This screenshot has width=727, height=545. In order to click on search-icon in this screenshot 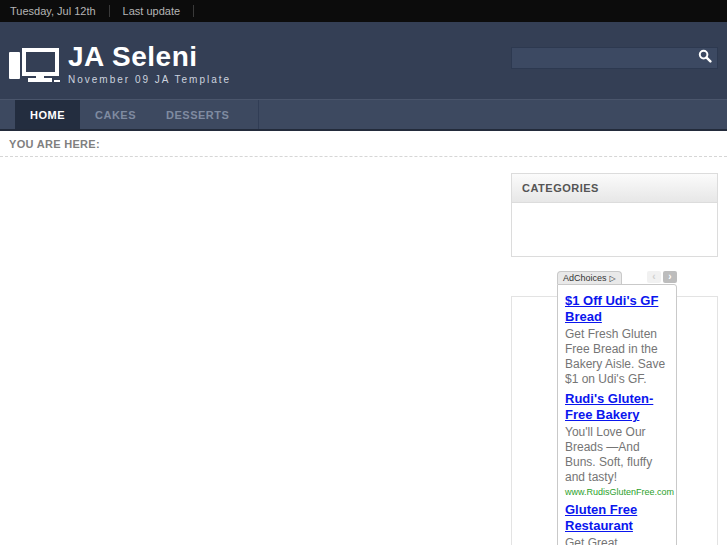, I will do `click(705, 58)`.